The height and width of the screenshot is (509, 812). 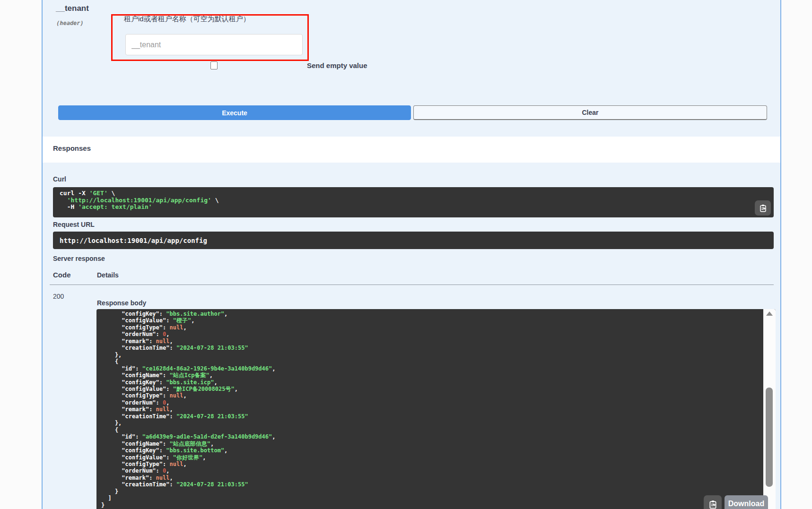 I want to click on annotation-box, so click(x=210, y=38).